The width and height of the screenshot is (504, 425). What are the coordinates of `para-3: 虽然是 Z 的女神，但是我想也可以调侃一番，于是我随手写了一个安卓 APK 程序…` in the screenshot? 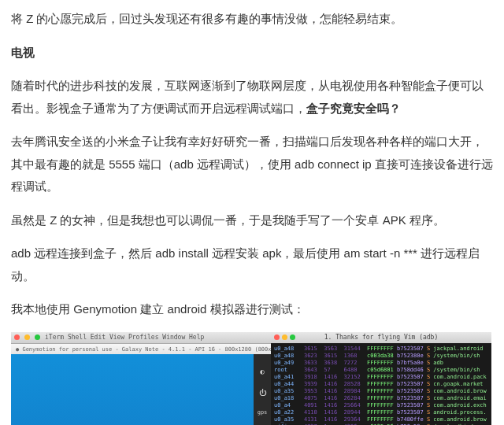 It's located at (252, 220).